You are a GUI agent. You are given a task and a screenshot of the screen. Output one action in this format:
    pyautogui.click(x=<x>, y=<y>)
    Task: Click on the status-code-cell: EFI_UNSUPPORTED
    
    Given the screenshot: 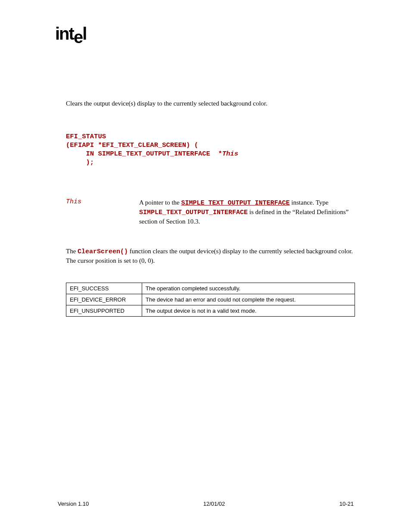 What is the action you would take?
    pyautogui.click(x=104, y=311)
    